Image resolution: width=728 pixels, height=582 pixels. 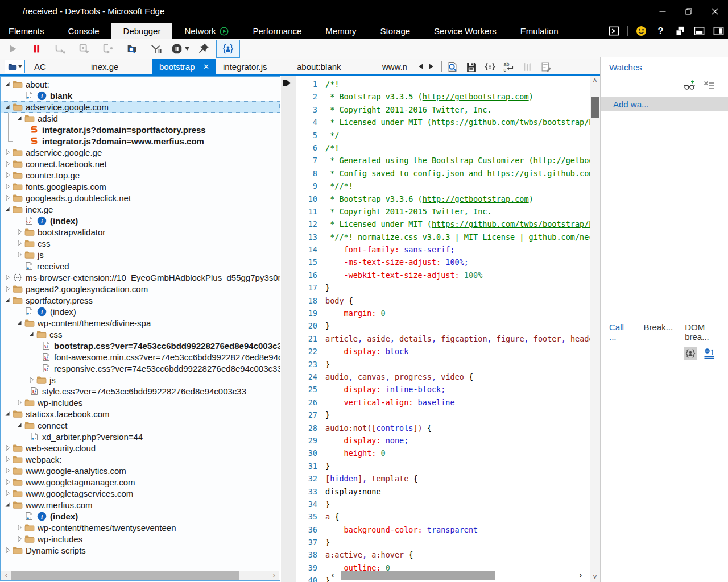 What do you see at coordinates (299, 339) in the screenshot?
I see `line-number: 21` at bounding box center [299, 339].